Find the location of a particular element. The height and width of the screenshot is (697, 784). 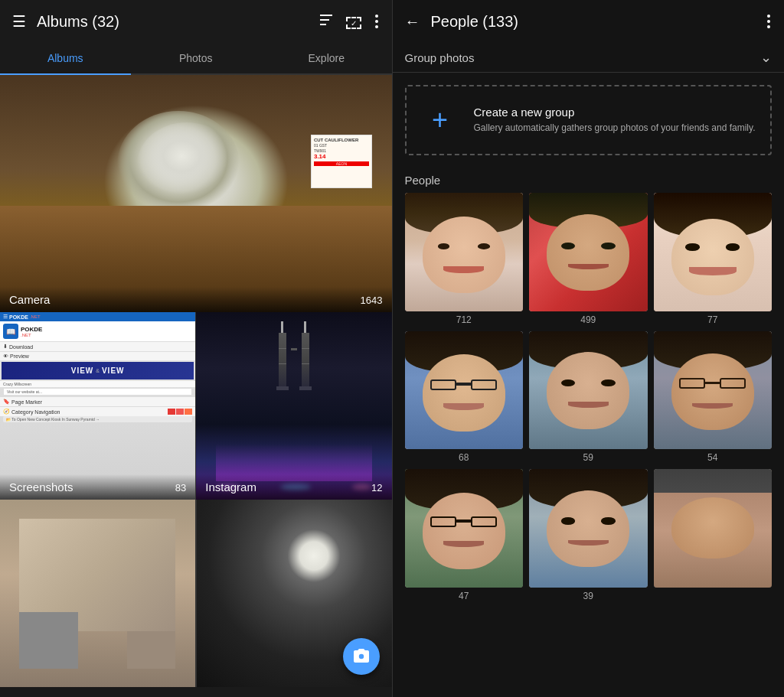

camera-fab-button is located at coordinates (361, 656).